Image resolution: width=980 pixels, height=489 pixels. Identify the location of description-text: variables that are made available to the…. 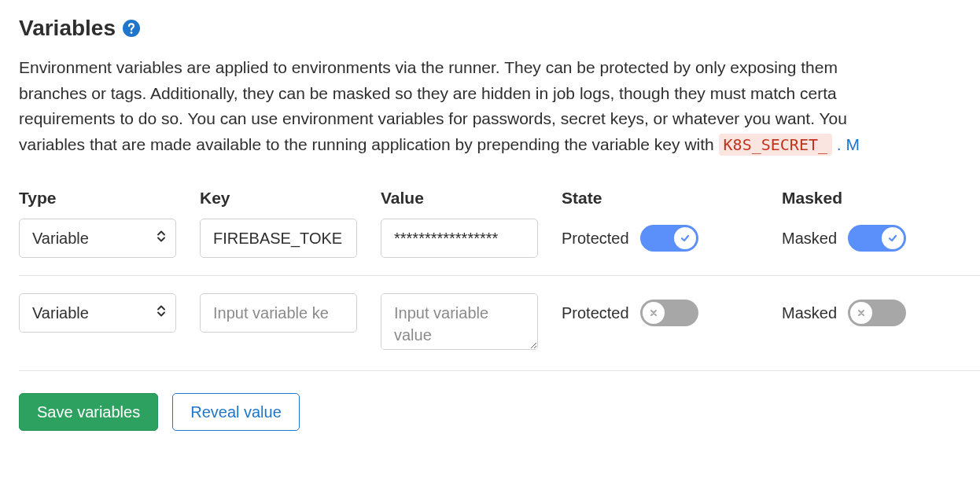
(369, 145).